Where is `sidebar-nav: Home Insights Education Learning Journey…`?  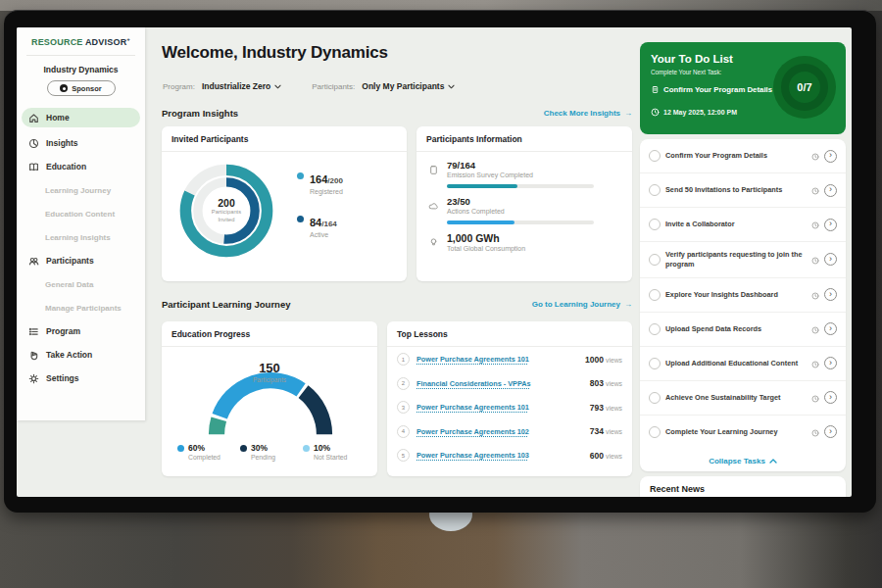 sidebar-nav: Home Insights Education Learning Journey… is located at coordinates (80, 249).